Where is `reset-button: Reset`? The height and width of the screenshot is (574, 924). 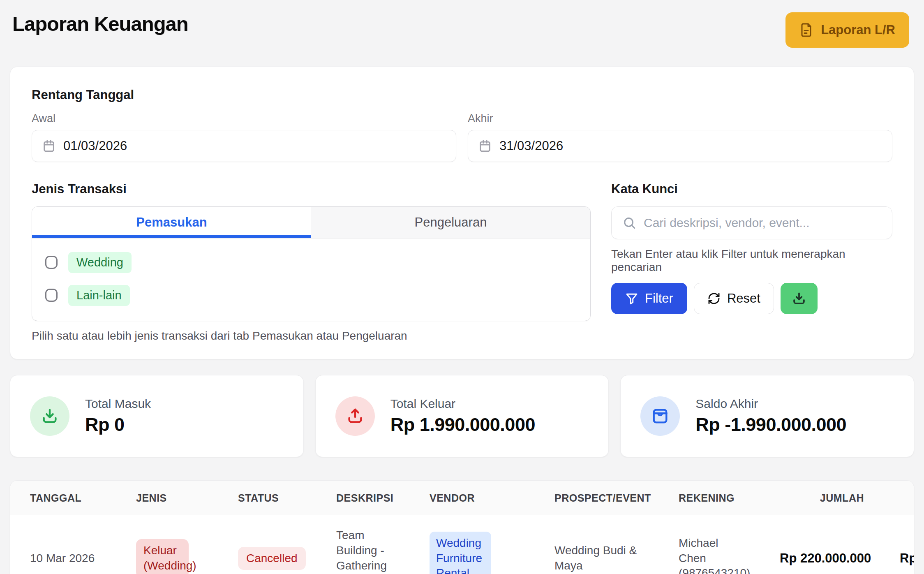 reset-button: Reset is located at coordinates (734, 299).